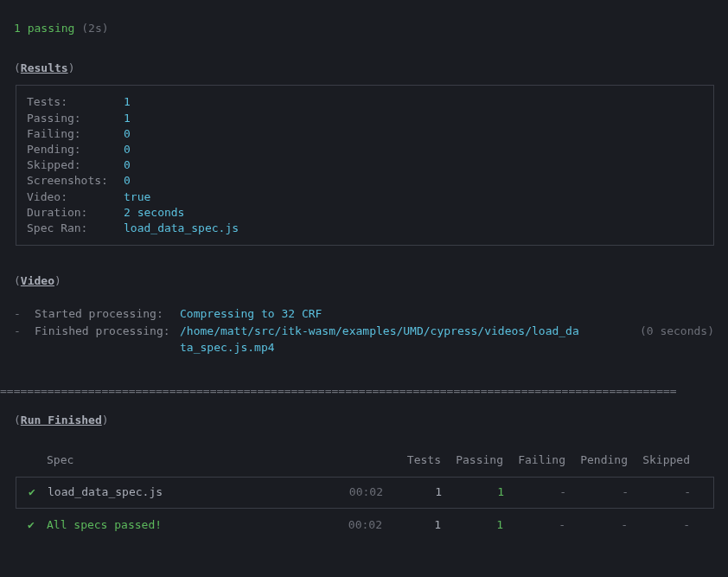 This screenshot has height=577, width=728. What do you see at coordinates (365, 228) in the screenshot?
I see `result-row-spec-ran: Spec Ran: load_data_spec.js` at bounding box center [365, 228].